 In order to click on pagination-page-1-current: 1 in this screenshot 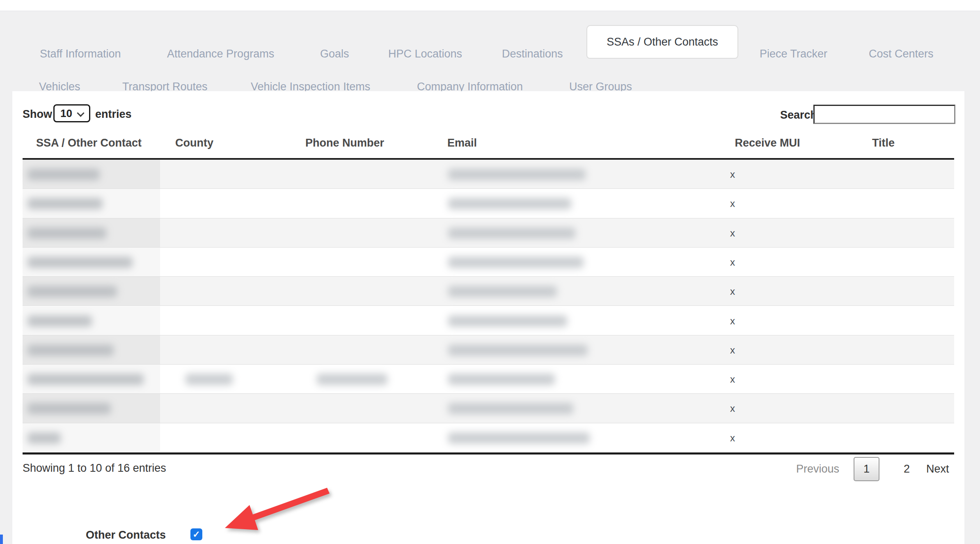, I will do `click(867, 469)`.